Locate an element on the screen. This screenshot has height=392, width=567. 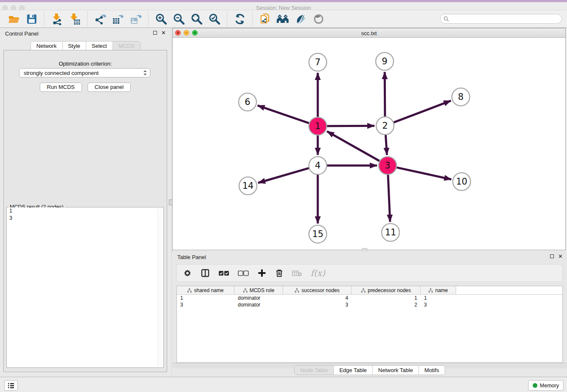
node-9: 9 is located at coordinates (385, 61).